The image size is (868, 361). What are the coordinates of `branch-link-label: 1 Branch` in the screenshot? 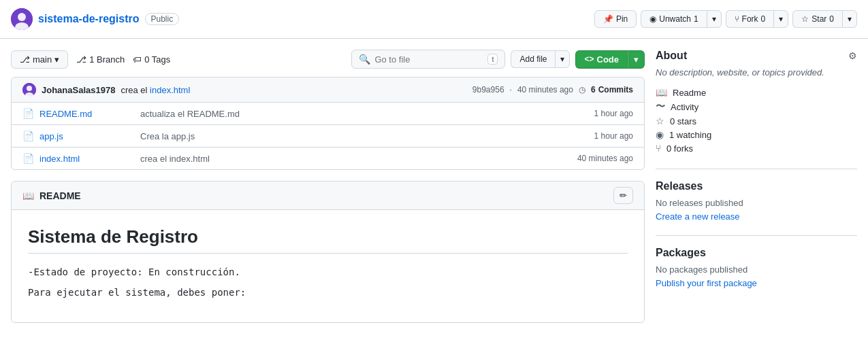 It's located at (107, 60).